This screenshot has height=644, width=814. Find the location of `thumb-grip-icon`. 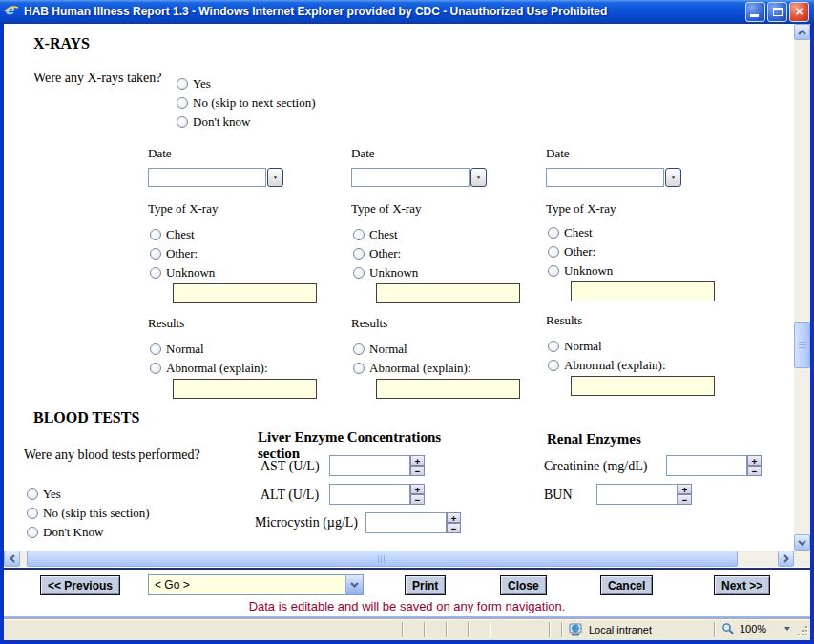

thumb-grip-icon is located at coordinates (803, 345).